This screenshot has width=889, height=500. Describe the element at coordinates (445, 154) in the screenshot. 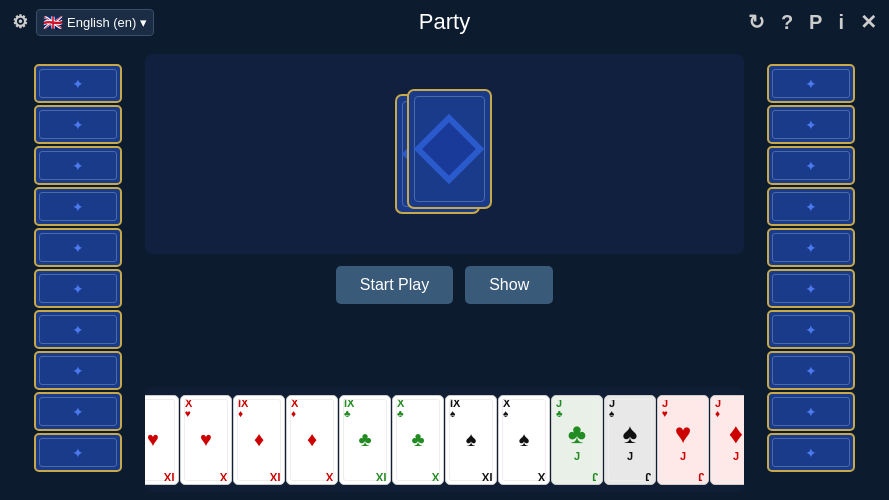

I see `center-deck` at that location.